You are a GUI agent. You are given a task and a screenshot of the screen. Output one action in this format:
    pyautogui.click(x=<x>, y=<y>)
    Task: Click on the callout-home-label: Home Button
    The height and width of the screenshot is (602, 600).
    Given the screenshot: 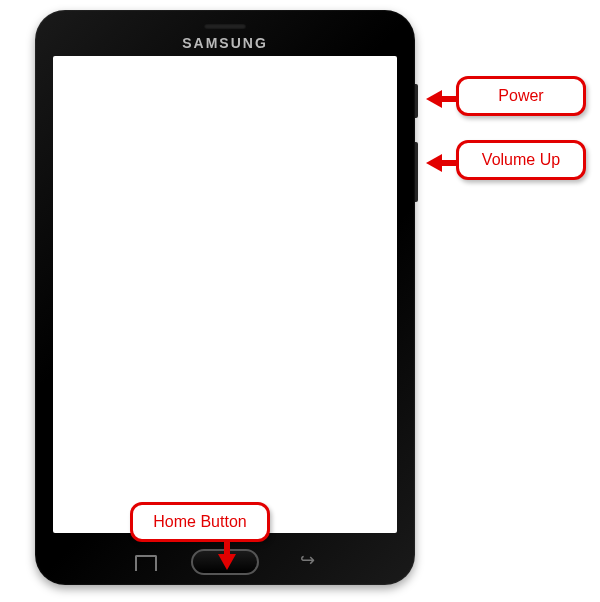 What is the action you would take?
    pyautogui.click(x=200, y=522)
    